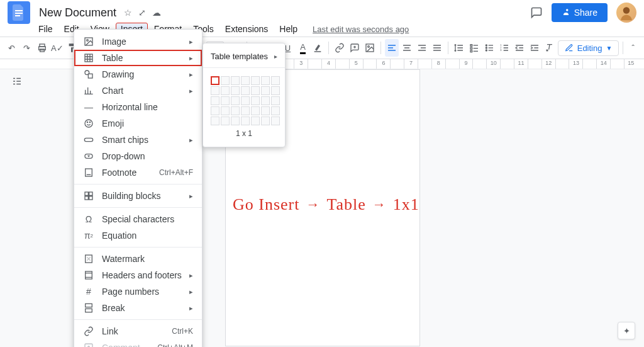 The height and width of the screenshot is (347, 644). Describe the element at coordinates (138, 292) in the screenshot. I see `insert-page-numbers: #Page numbers▸` at that location.